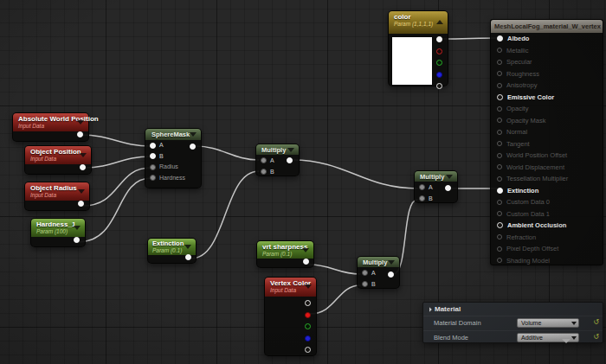 This screenshot has height=364, width=606. What do you see at coordinates (334, 270) in the screenshot?
I see `wire-vrtsharpness-to-multiply2-a` at bounding box center [334, 270].